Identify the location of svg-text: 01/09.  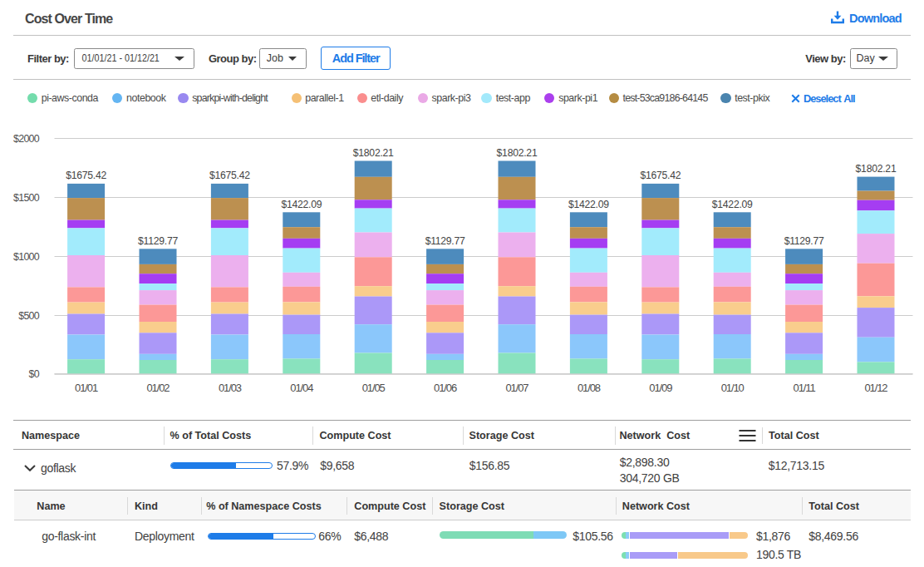
(661, 387).